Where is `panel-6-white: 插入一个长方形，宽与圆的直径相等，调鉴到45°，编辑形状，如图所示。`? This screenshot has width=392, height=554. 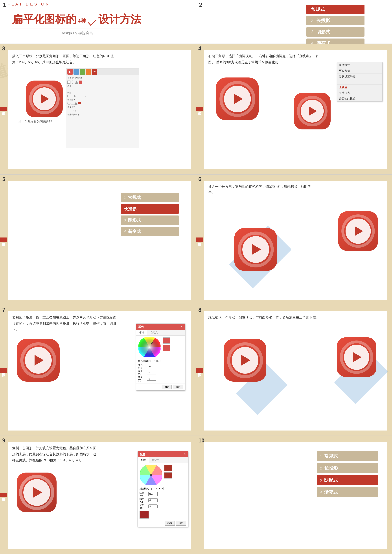
panel-6-white: 插入一个长方形，宽与圆的直径相等，调鉴到45°，编辑形状，如图所示。 is located at coordinates (295, 240).